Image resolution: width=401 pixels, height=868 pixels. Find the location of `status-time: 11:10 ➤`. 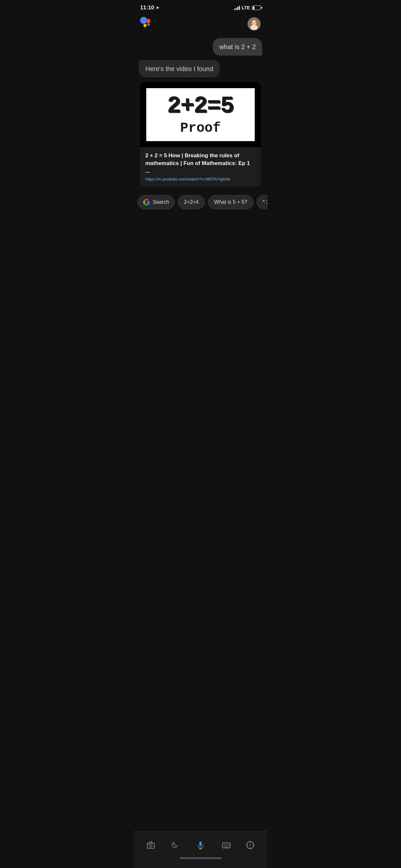

status-time: 11:10 ➤ is located at coordinates (150, 8).